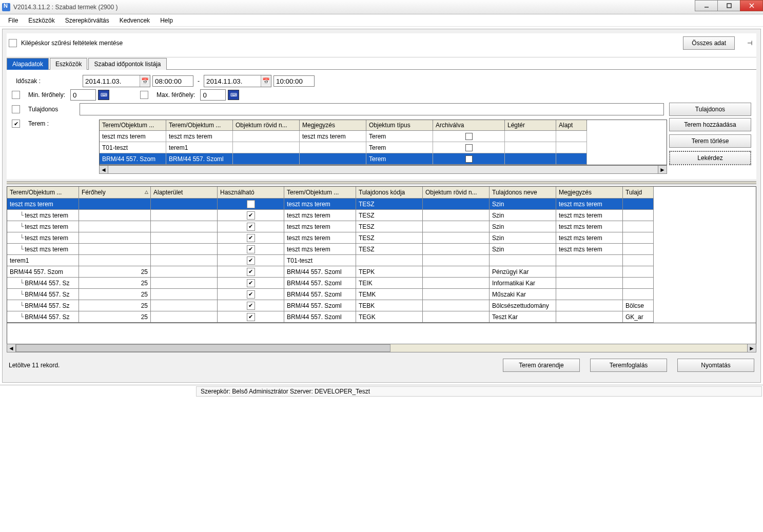 This screenshot has width=763, height=532. What do you see at coordinates (709, 43) in the screenshot?
I see `all-data-button: Összes adat` at bounding box center [709, 43].